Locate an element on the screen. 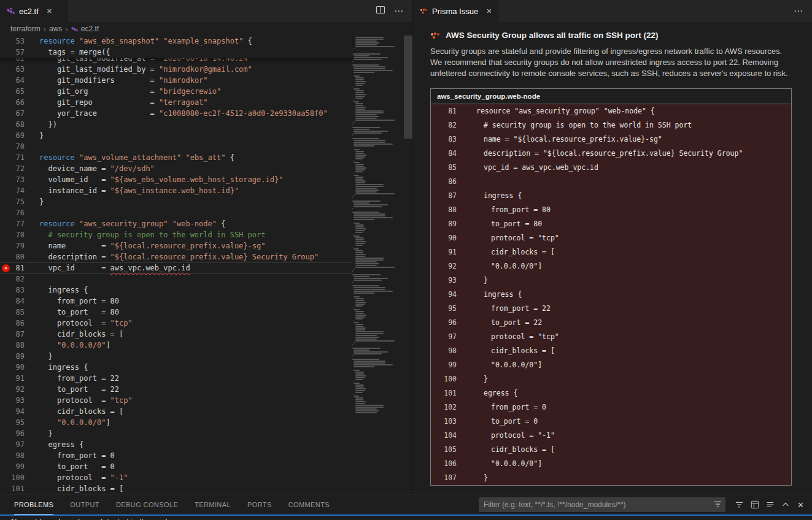 This screenshot has width=812, height=520. line-text is located at coordinates (32, 279).